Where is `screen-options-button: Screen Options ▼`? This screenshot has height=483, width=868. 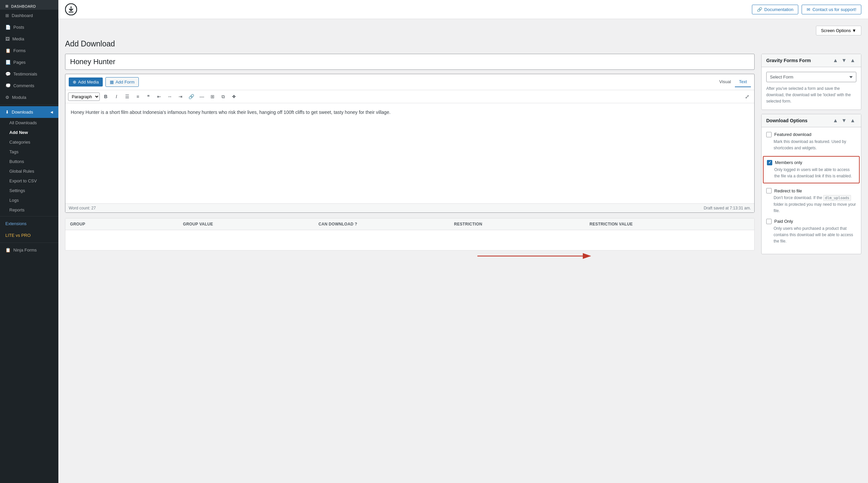
screen-options-button: Screen Options ▼ is located at coordinates (839, 30).